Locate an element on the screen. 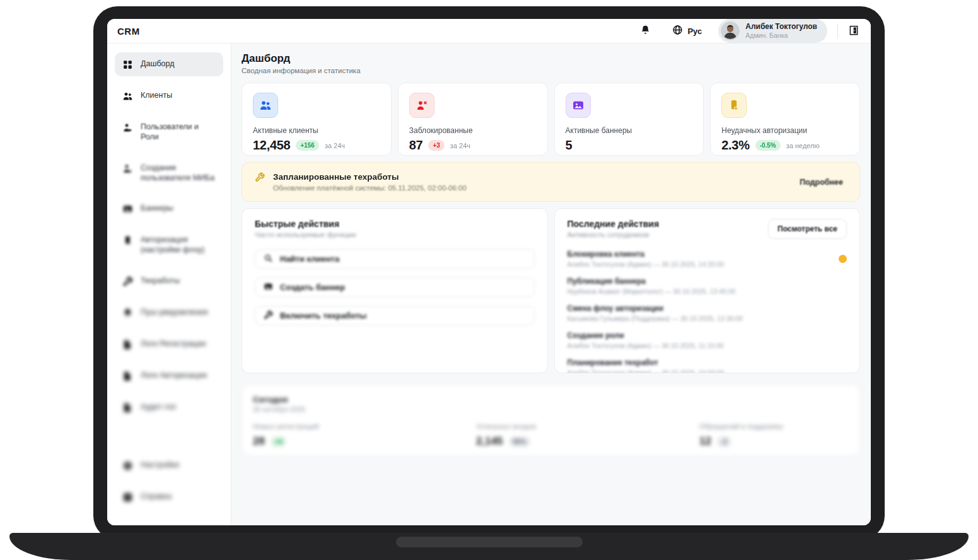 This screenshot has height=560, width=978. page-title: Дашборд is located at coordinates (551, 59).